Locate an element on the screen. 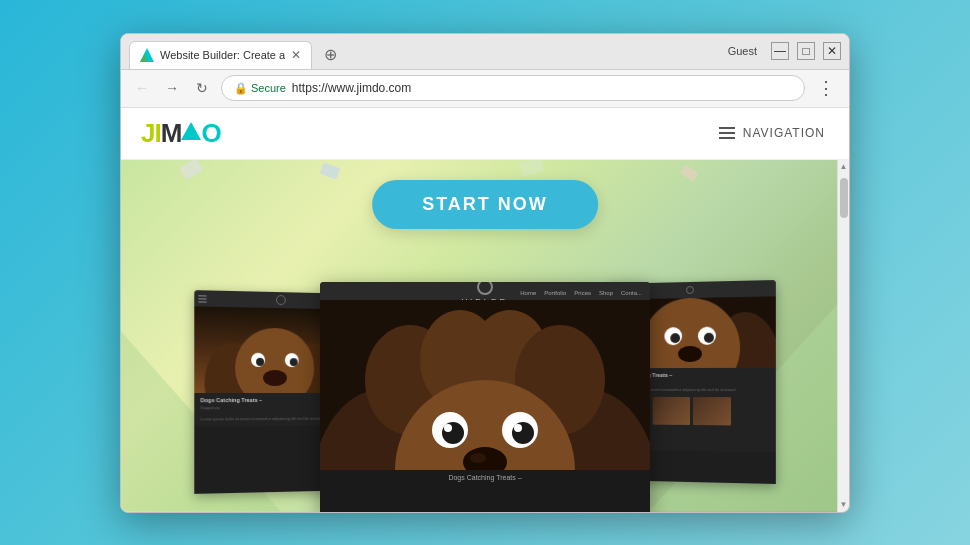 The image size is (970, 545). logo-triangle-icon is located at coordinates (191, 131).